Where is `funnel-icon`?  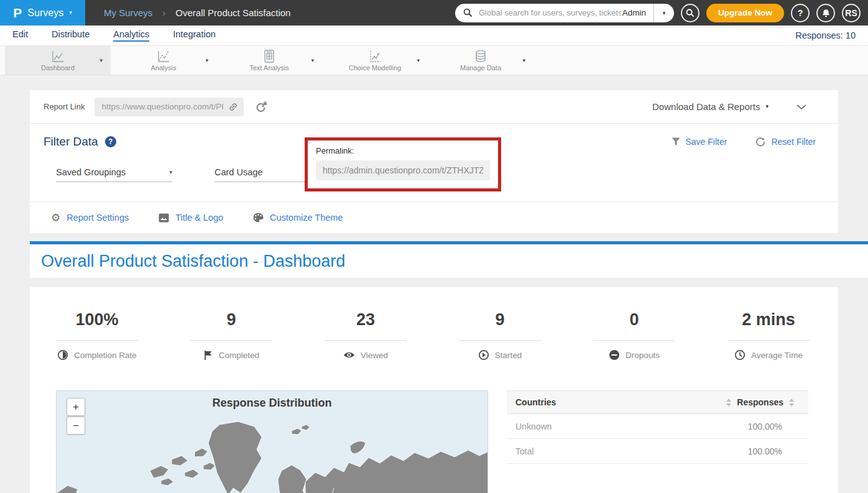
funnel-icon is located at coordinates (676, 142).